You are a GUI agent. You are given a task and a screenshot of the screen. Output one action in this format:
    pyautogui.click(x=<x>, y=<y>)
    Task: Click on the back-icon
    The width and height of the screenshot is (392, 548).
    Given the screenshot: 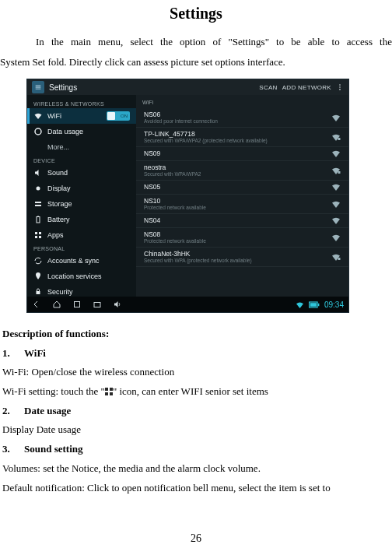 What is the action you would take?
    pyautogui.click(x=37, y=304)
    